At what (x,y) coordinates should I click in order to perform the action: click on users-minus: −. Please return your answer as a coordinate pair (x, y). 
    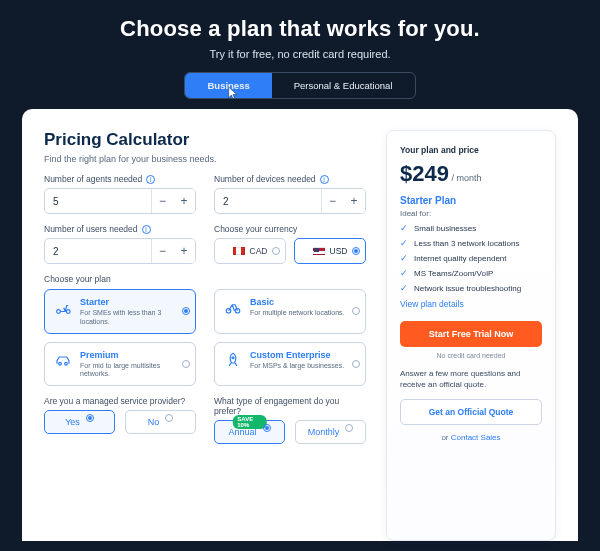
    Looking at the image, I should click on (162, 251).